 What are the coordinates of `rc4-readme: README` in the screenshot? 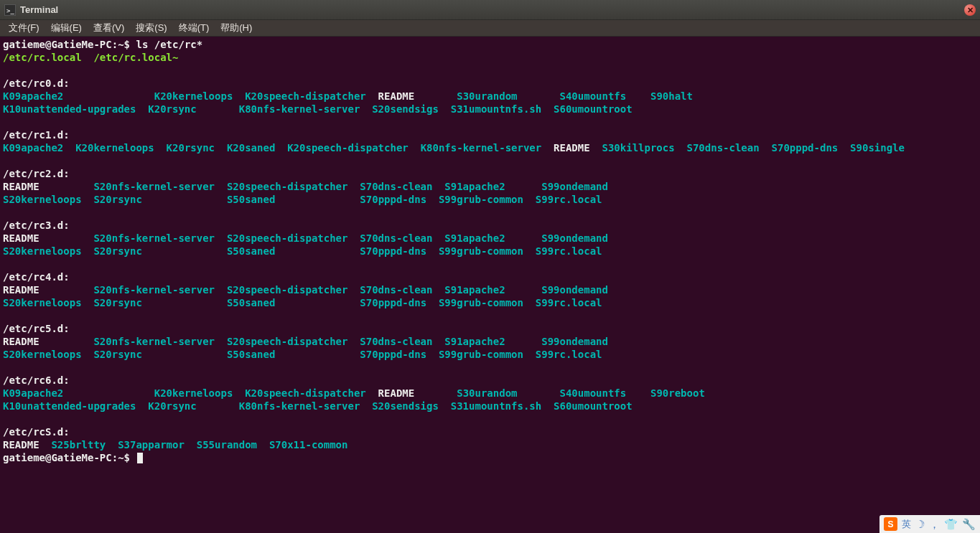 It's located at (22, 290).